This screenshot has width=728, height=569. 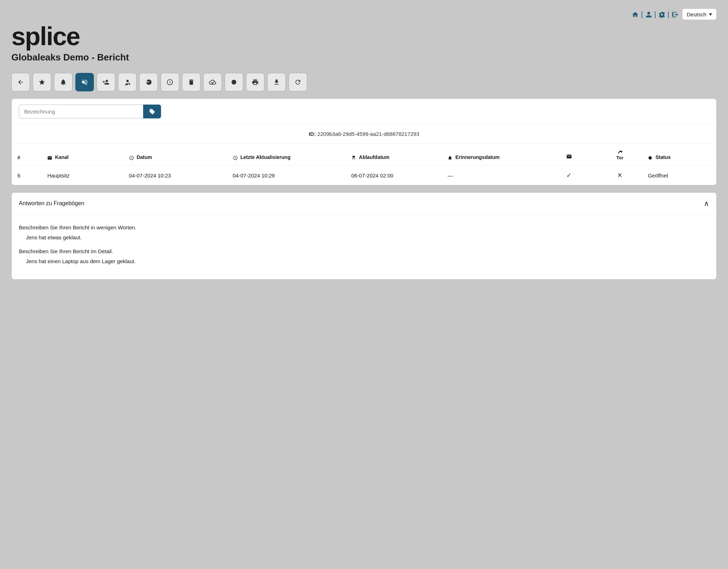 What do you see at coordinates (364, 256) in the screenshot?
I see `qa-item-2: Beschreiben Sie Ihren Bericht im Detail.…` at bounding box center [364, 256].